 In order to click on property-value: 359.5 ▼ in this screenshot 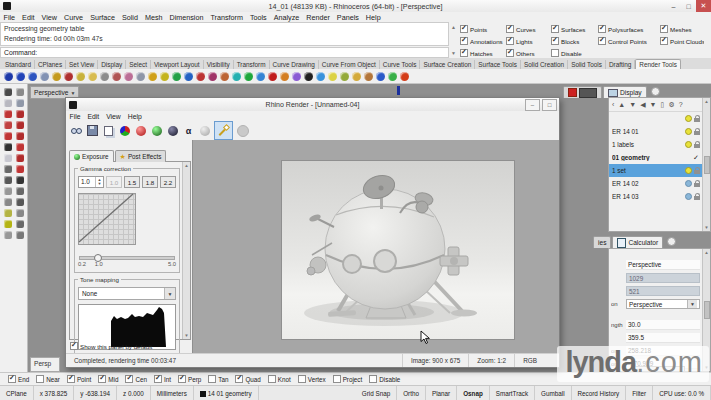, I will do `click(663, 338)`.